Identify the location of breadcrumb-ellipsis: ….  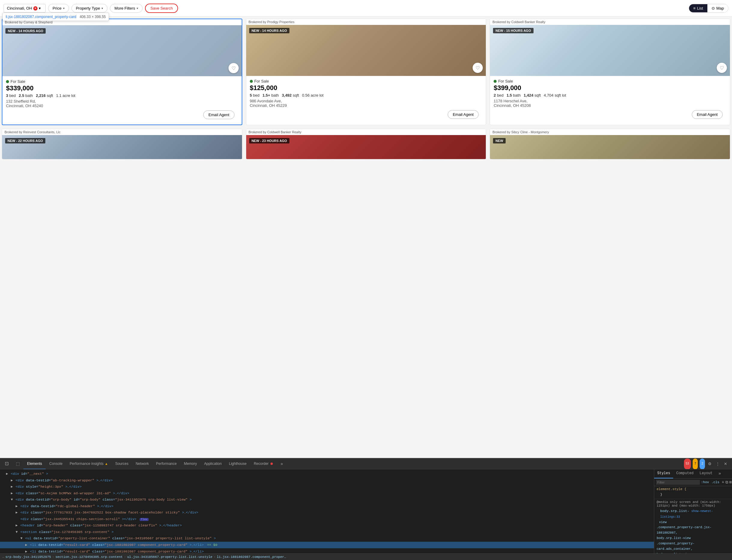
(3, 557).